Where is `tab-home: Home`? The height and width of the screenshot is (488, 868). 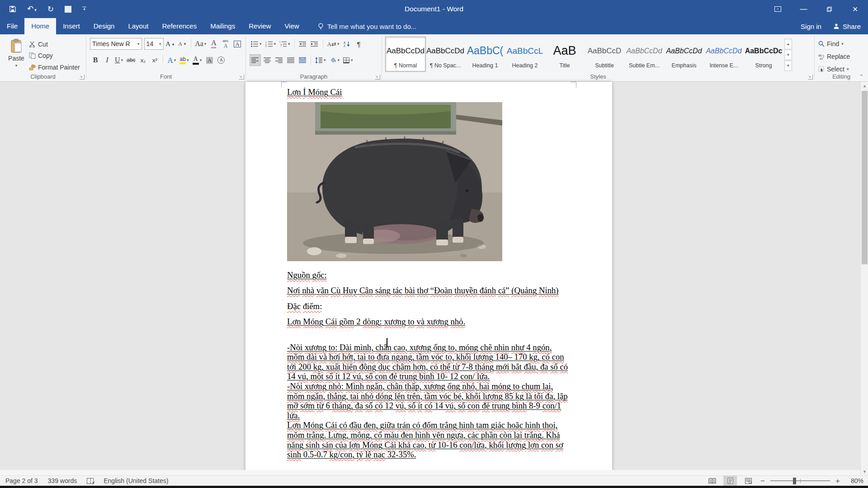
tab-home: Home is located at coordinates (40, 26).